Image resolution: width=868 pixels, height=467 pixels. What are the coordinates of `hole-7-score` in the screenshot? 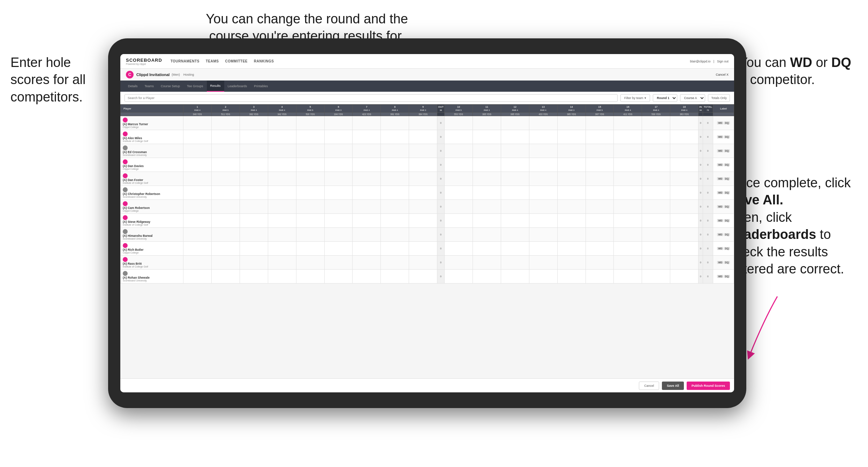 It's located at (367, 165).